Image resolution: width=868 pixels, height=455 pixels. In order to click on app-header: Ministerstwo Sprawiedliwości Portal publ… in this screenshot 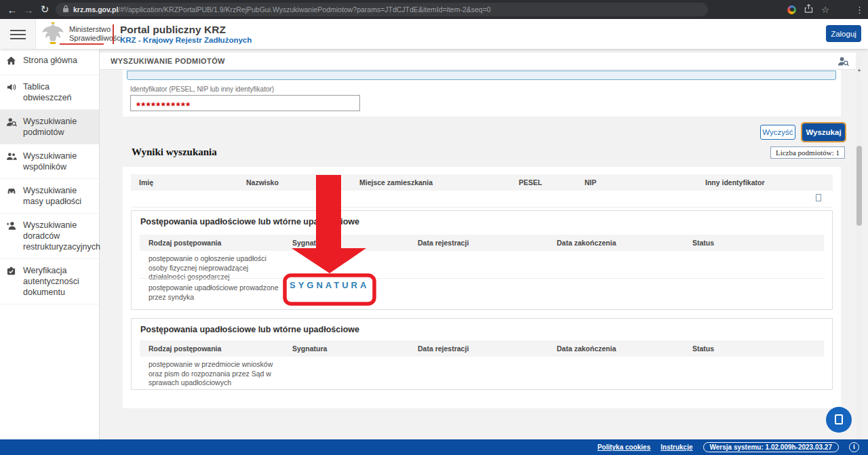, I will do `click(434, 34)`.